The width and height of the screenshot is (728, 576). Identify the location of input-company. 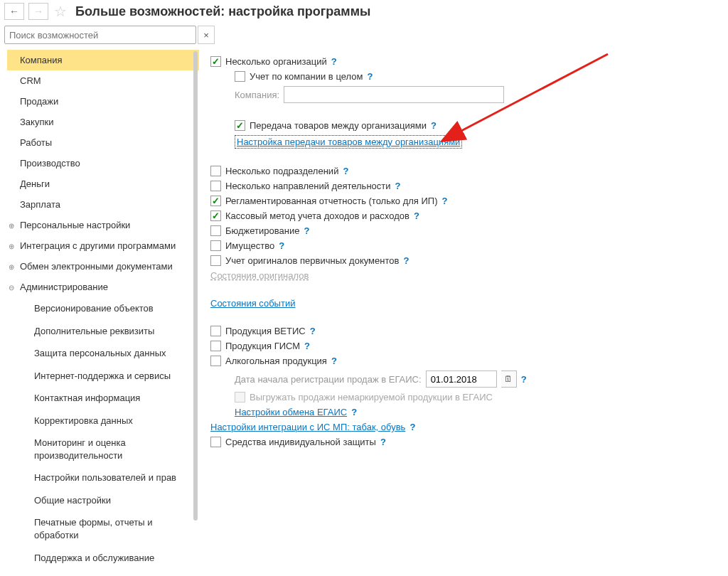
(394, 95).